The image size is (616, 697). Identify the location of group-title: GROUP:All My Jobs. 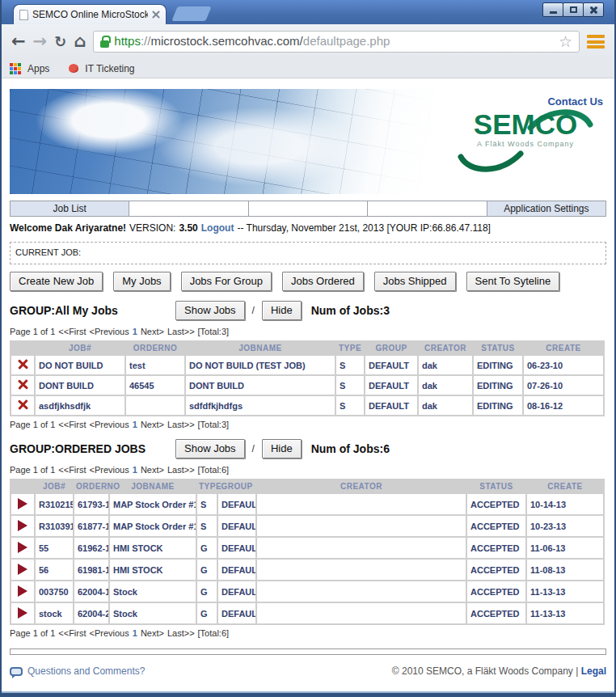
(89, 310).